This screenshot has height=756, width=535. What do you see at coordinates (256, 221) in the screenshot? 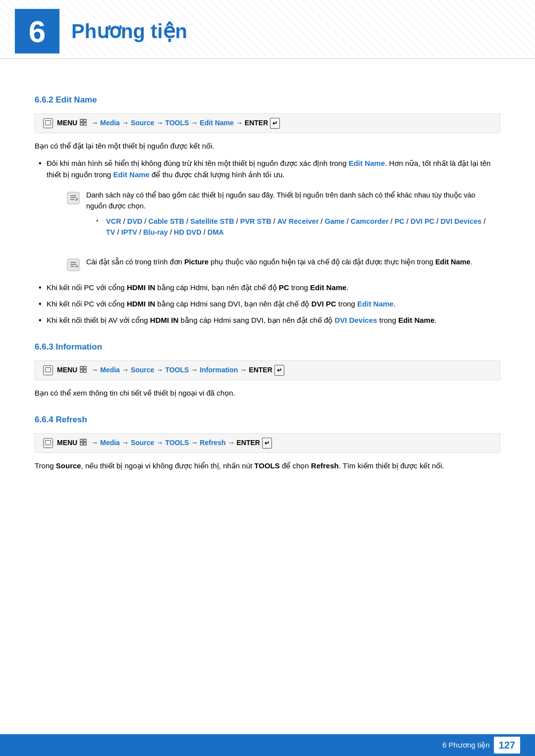
I see `pvr-stb: PVR STB` at bounding box center [256, 221].